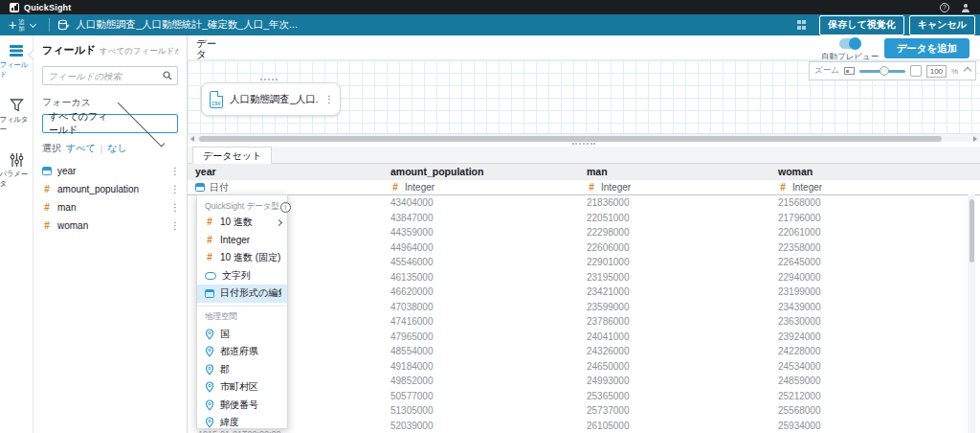 The image size is (980, 433). Describe the element at coordinates (251, 352) in the screenshot. I see `menu-item-label: 都道府県` at that location.